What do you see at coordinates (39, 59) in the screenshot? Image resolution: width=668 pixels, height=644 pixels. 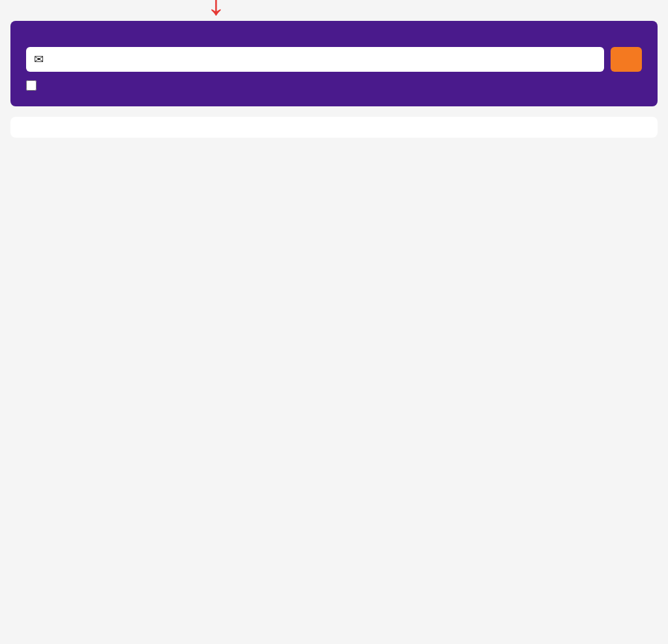 I see `email-icon: ✉` at bounding box center [39, 59].